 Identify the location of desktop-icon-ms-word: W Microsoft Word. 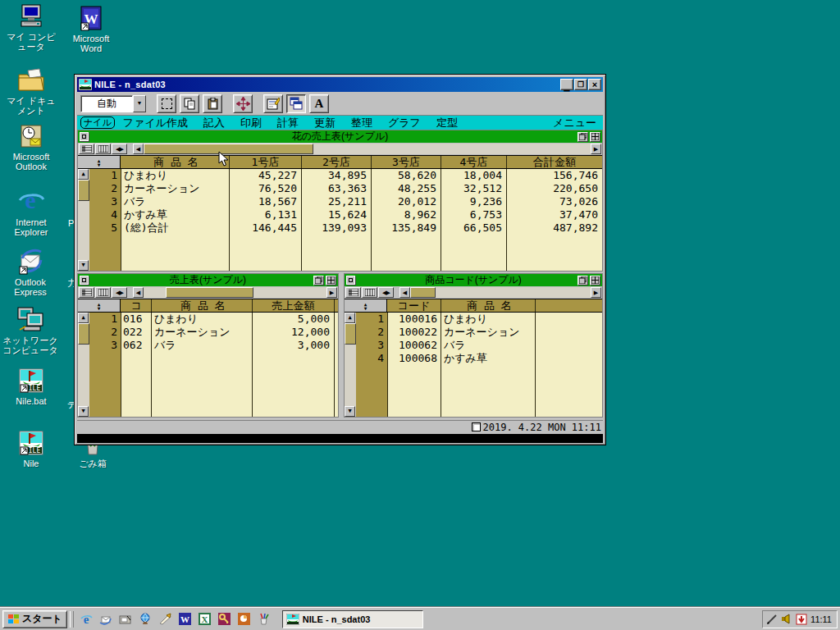
(91, 30).